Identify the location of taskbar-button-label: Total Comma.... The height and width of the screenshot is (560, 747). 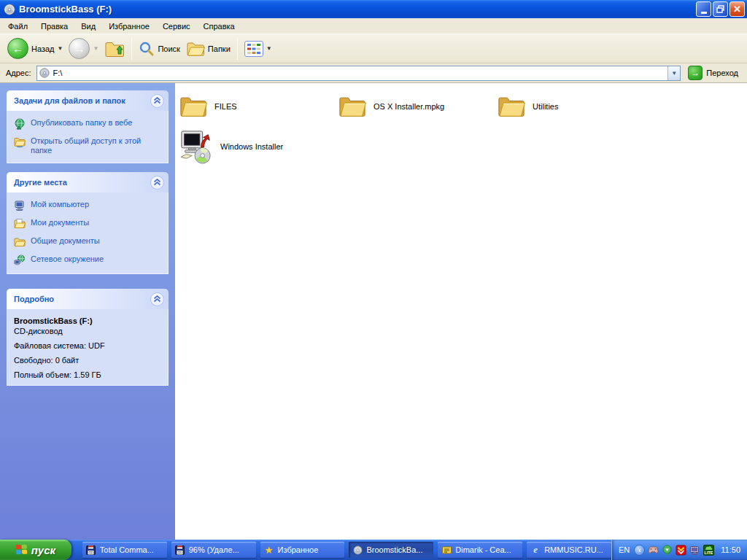
(127, 550).